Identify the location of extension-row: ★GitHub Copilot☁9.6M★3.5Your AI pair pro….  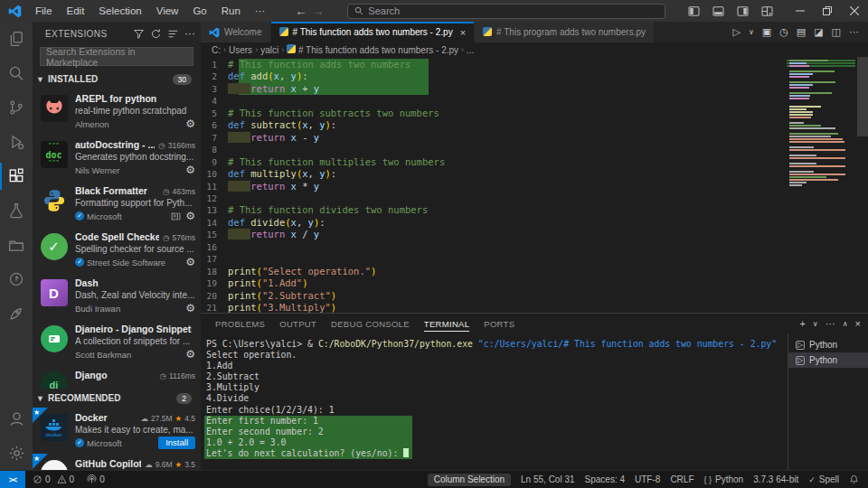
(117, 462).